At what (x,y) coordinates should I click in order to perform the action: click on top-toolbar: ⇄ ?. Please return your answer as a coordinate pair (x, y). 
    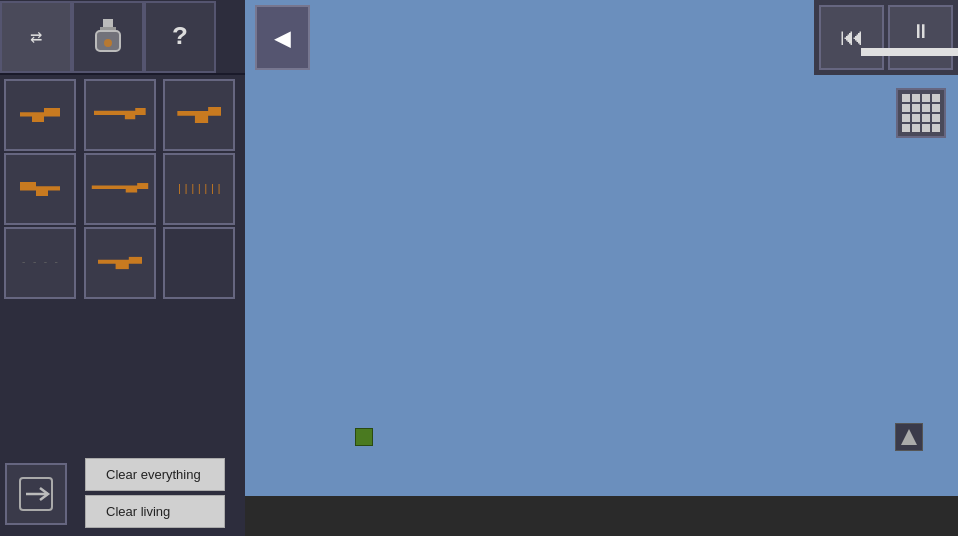
    Looking at the image, I should click on (122, 38).